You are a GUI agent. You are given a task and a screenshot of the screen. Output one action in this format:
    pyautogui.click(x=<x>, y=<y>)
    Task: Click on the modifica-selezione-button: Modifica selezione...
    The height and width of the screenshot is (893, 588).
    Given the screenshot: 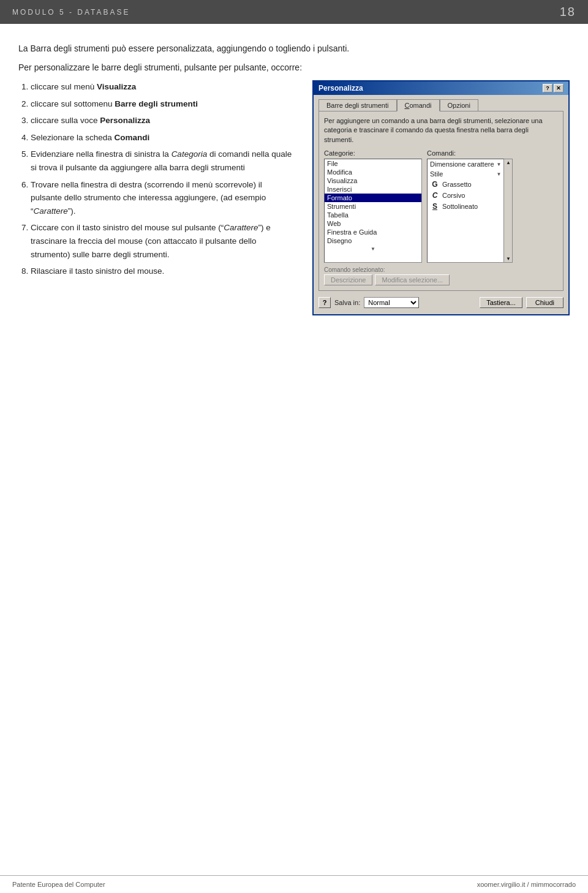 What is the action you would take?
    pyautogui.click(x=412, y=280)
    